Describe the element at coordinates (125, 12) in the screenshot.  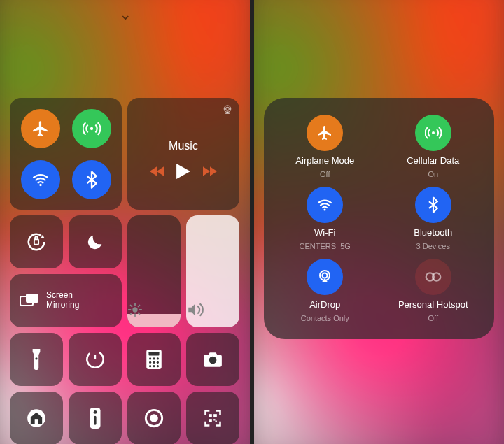
I see `dismiss-chevron-icon: ⌄` at that location.